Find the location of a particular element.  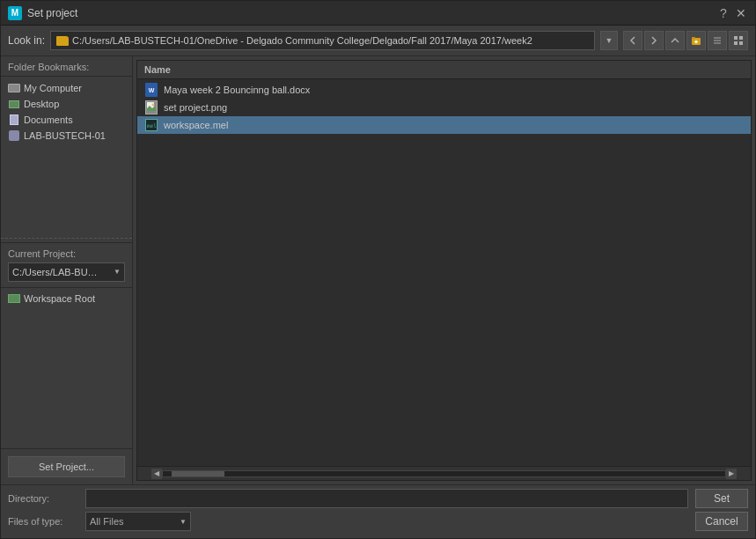

scrollbar-track is located at coordinates (444, 474).